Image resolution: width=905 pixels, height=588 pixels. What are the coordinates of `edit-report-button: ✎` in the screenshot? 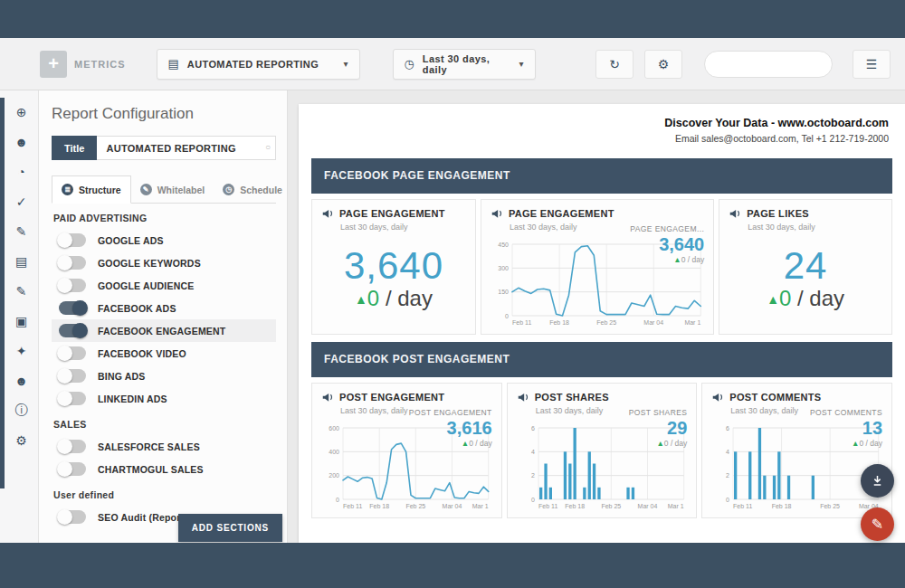 It's located at (878, 525).